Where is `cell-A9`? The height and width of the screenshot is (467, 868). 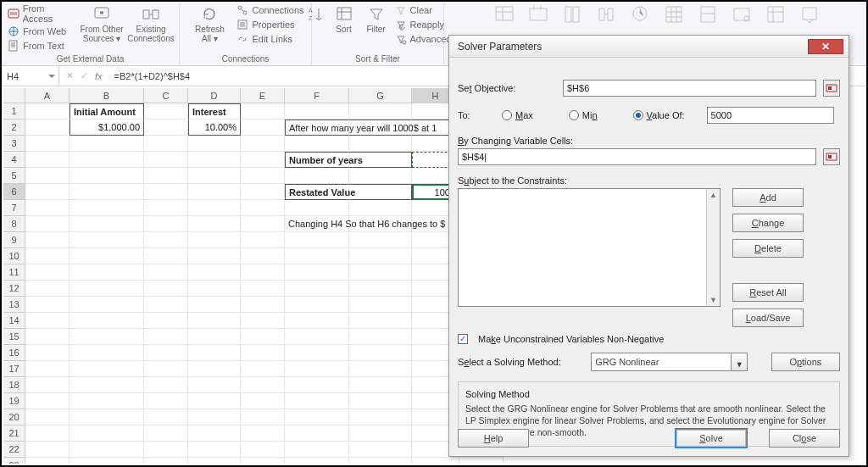 cell-A9 is located at coordinates (47, 241).